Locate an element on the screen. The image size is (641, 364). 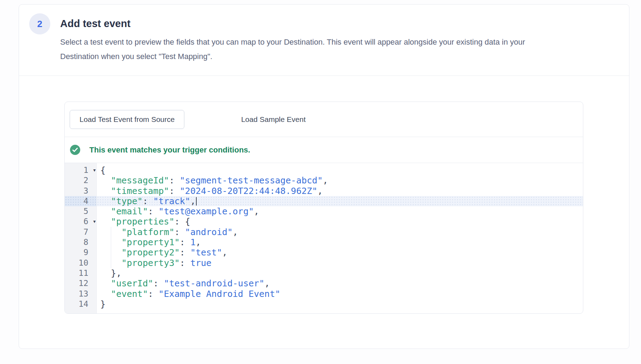
gutter-line: 14 is located at coordinates (81, 304).